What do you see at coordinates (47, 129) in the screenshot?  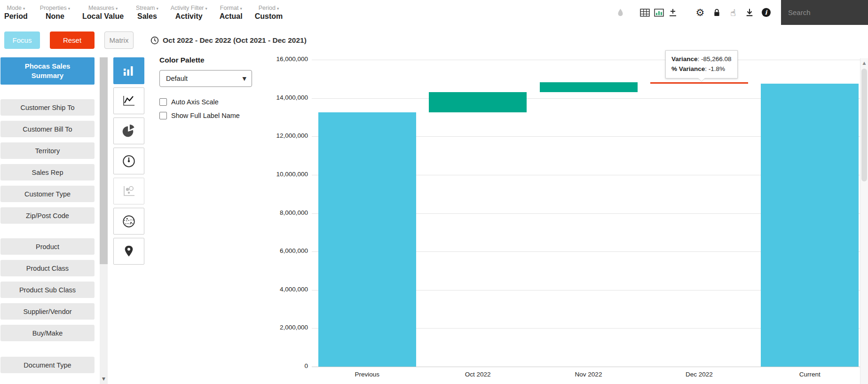 I see `sidebar-item-customer-bill-to: Customer Bill To` at bounding box center [47, 129].